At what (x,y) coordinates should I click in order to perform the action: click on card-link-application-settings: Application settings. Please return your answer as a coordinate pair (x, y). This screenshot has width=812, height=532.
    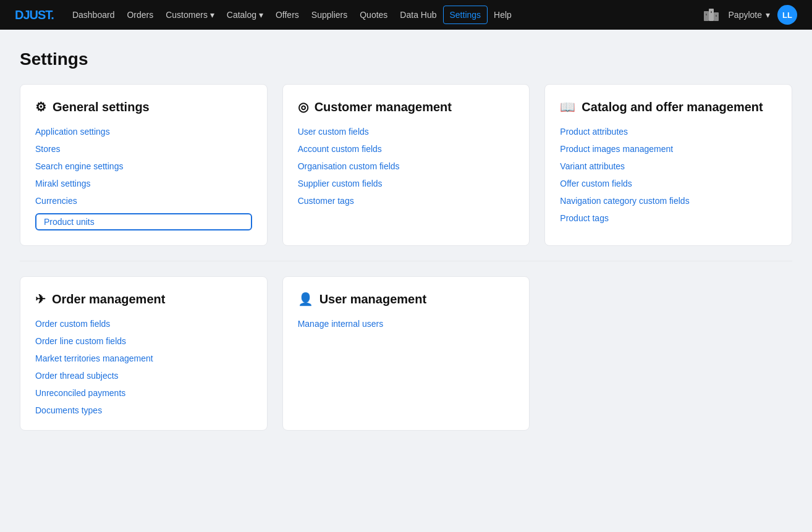
    Looking at the image, I should click on (143, 132).